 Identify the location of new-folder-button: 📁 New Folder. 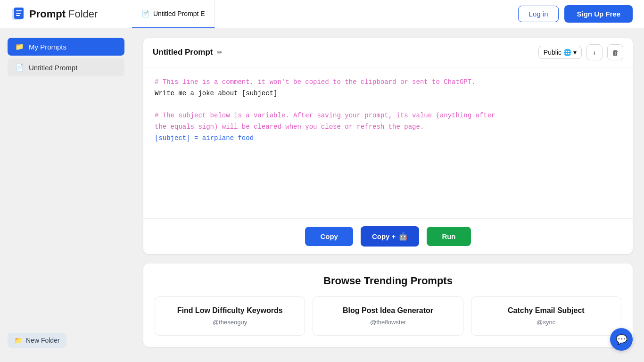
(37, 340).